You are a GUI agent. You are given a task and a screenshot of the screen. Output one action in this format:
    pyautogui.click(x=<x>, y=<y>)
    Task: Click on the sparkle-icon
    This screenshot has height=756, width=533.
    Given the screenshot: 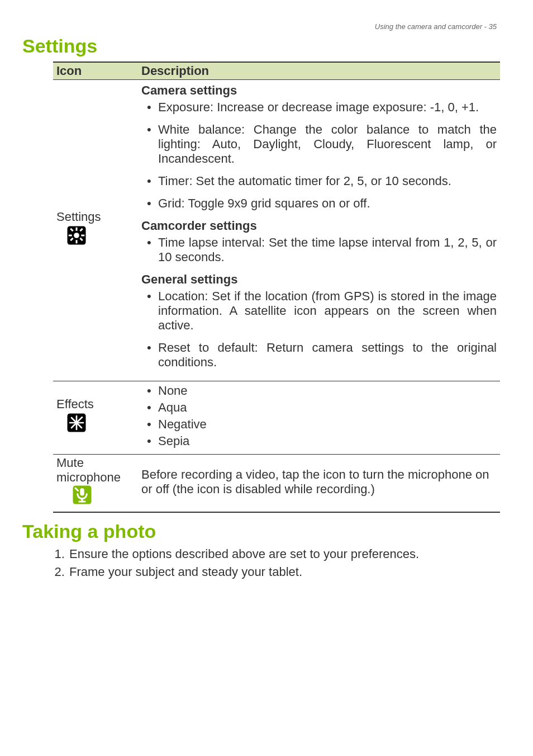 What is the action you would take?
    pyautogui.click(x=77, y=424)
    